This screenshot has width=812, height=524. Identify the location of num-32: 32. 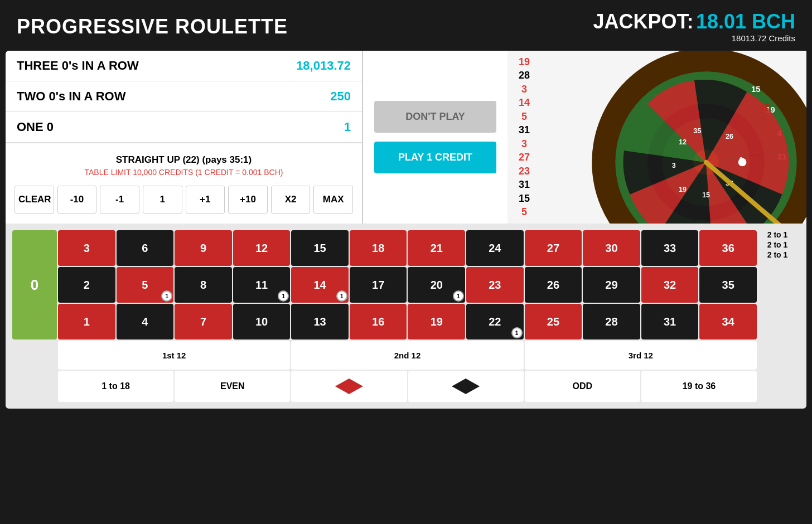
(670, 285).